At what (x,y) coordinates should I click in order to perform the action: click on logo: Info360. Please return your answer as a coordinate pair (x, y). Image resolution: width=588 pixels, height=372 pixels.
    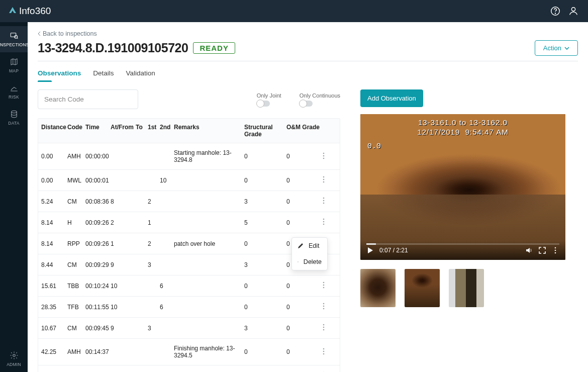
    Looking at the image, I should click on (30, 11).